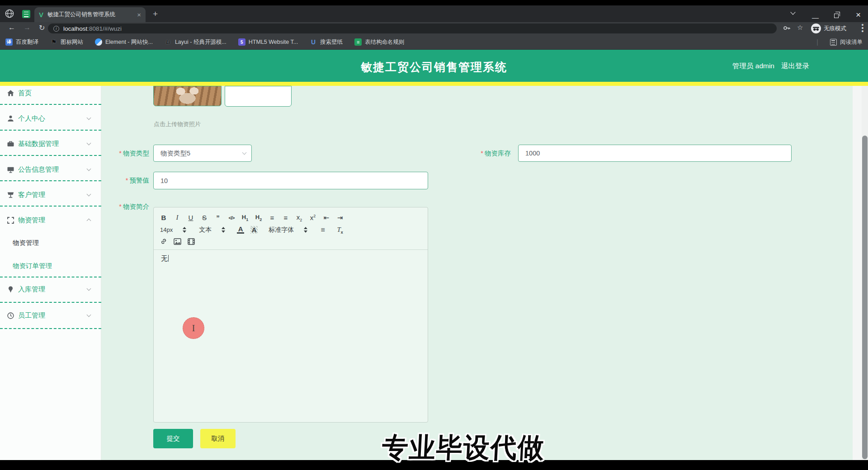  I want to click on link-icon, so click(164, 241).